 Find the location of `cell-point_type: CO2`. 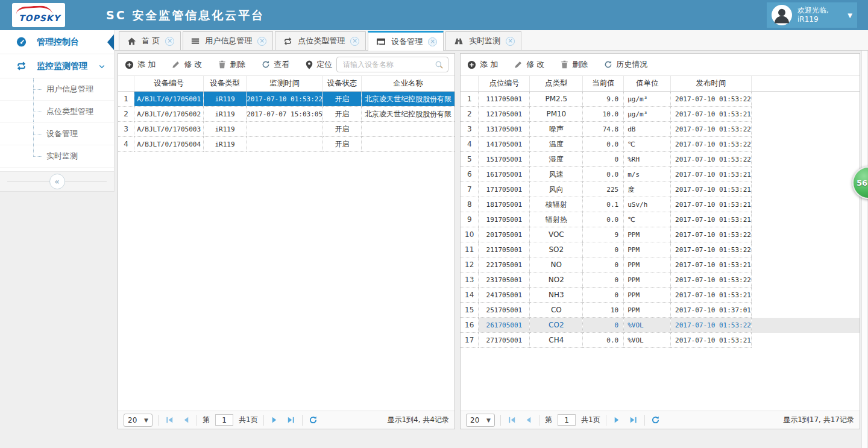

cell-point_type: CO2 is located at coordinates (556, 326).